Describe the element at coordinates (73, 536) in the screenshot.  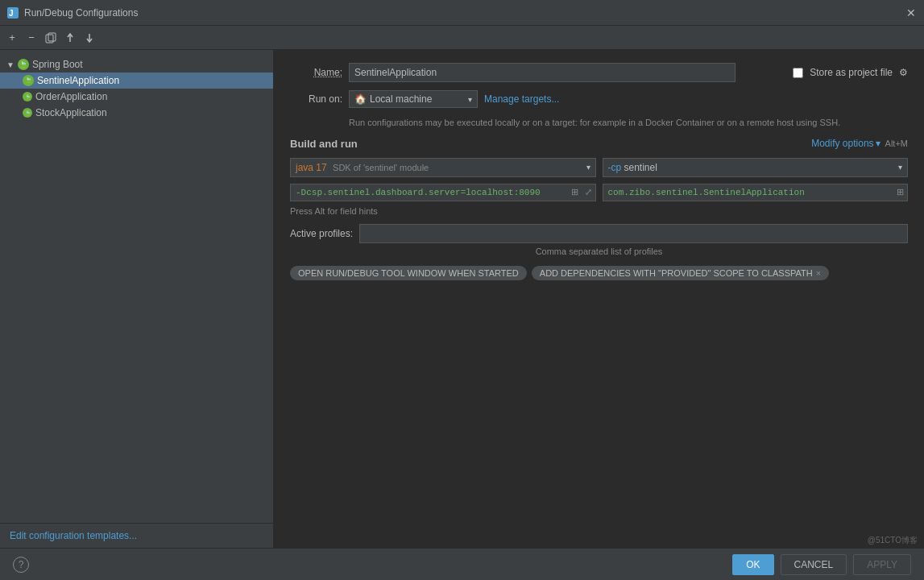
I see `edit-config-templates-link: Edit configuration templates...` at that location.